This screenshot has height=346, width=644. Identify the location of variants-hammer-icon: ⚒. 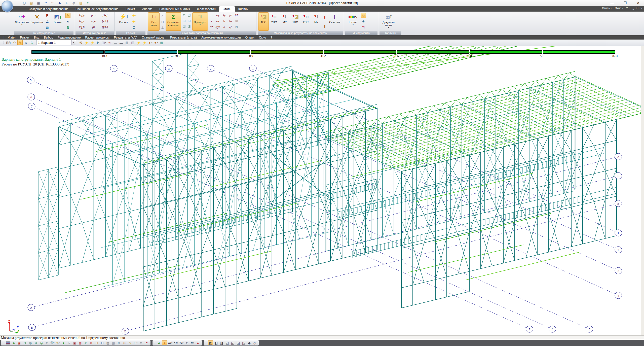
(81, 43).